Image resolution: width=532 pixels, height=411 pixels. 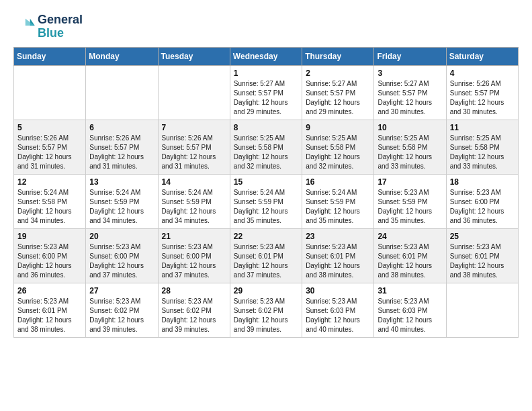 What do you see at coordinates (122, 56) in the screenshot?
I see `col-header-monday: Monday` at bounding box center [122, 56].